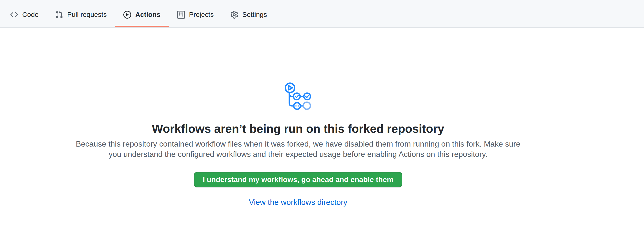 This screenshot has width=644, height=231. I want to click on code-icon, so click(14, 15).